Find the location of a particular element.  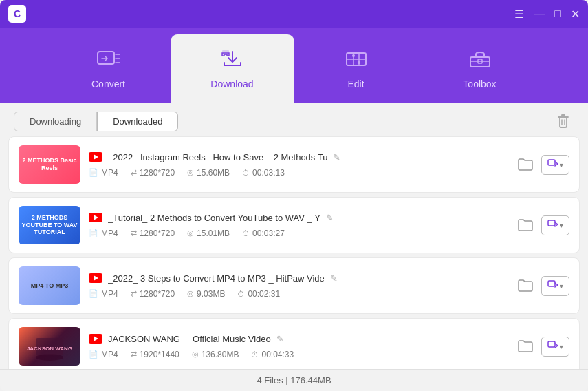

file-resolution: 1920*1440 is located at coordinates (160, 355).